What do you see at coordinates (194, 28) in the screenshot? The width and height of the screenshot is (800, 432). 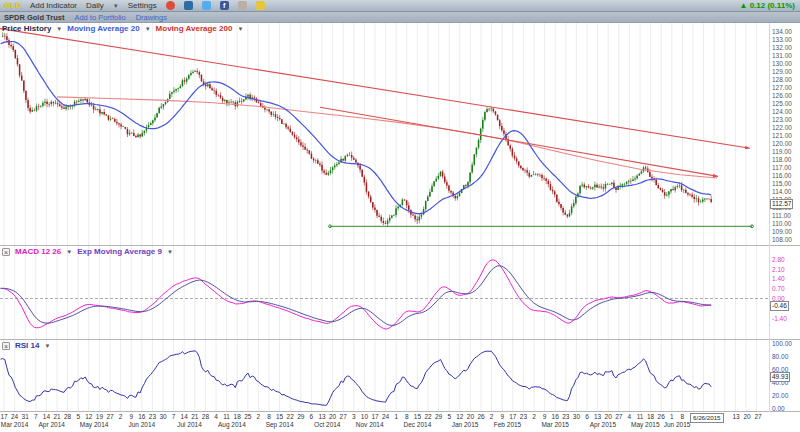 I see `ma200-dropdown: Moving Average 200` at bounding box center [194, 28].